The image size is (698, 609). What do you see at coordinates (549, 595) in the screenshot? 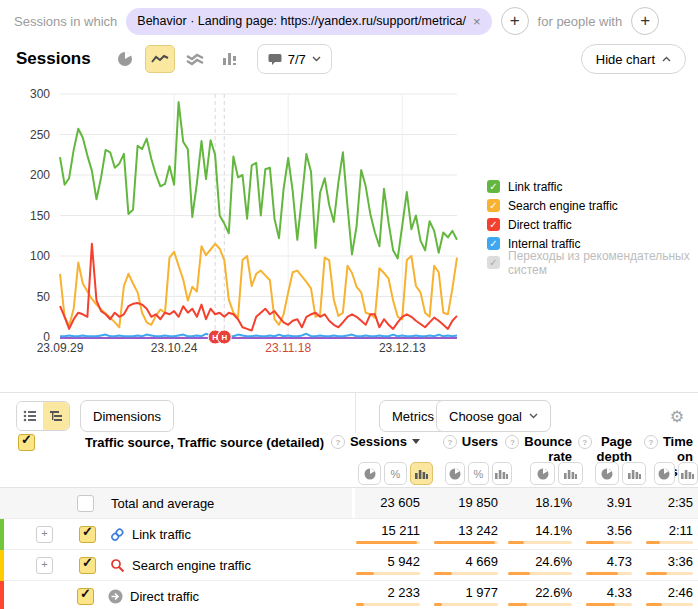
I see `metric-cell: 22.6%` at bounding box center [549, 595].